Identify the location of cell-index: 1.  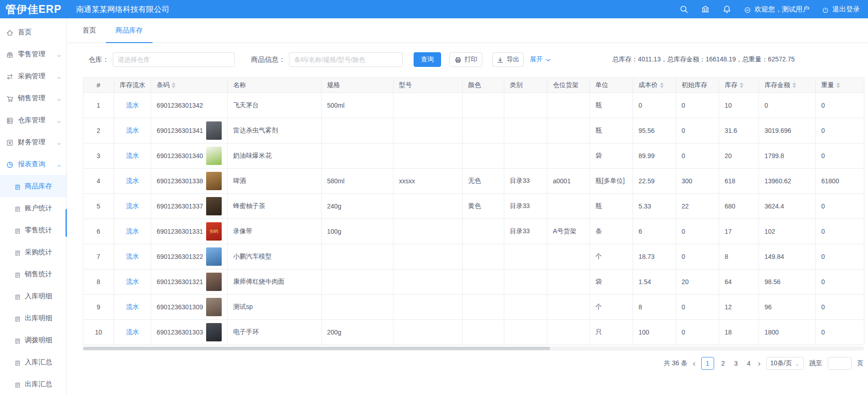
(99, 105).